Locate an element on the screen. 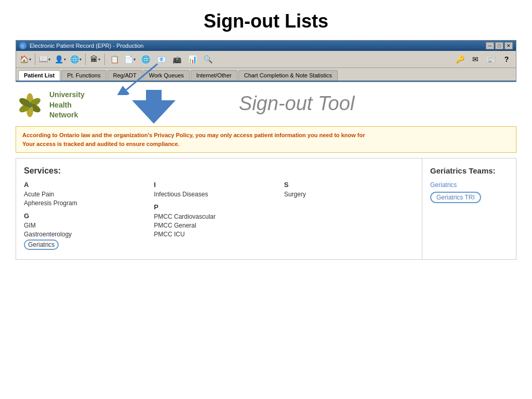  home-button: 🏠 ▾ is located at coordinates (25, 59).